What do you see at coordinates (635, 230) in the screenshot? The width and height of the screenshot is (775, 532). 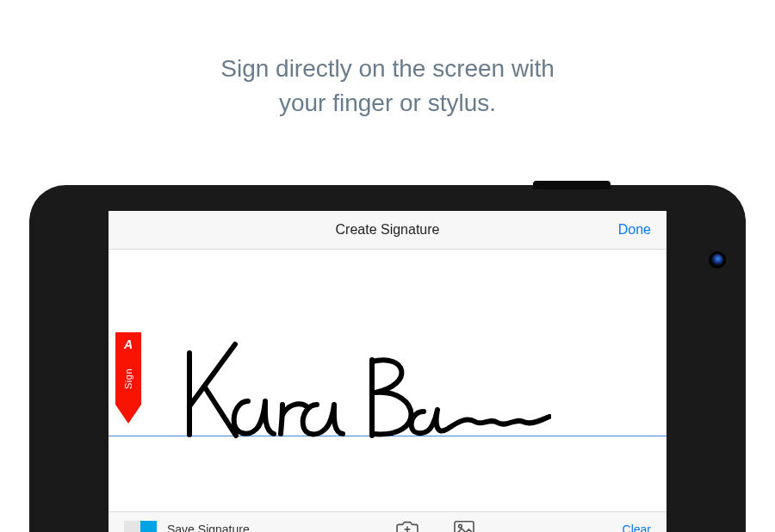 I see `done-button: Done` at bounding box center [635, 230].